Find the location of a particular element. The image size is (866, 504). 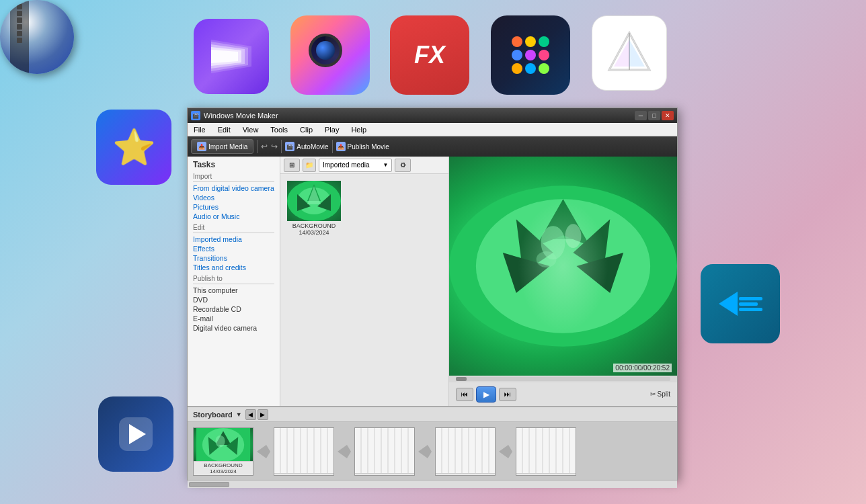

view-options-btn: ⚙ is located at coordinates (403, 165).